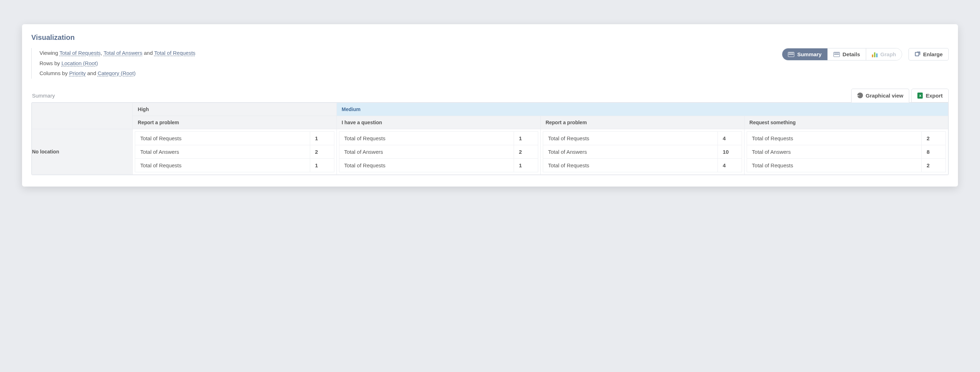  Describe the element at coordinates (82, 116) in the screenshot. I see `corner-cell` at that location.